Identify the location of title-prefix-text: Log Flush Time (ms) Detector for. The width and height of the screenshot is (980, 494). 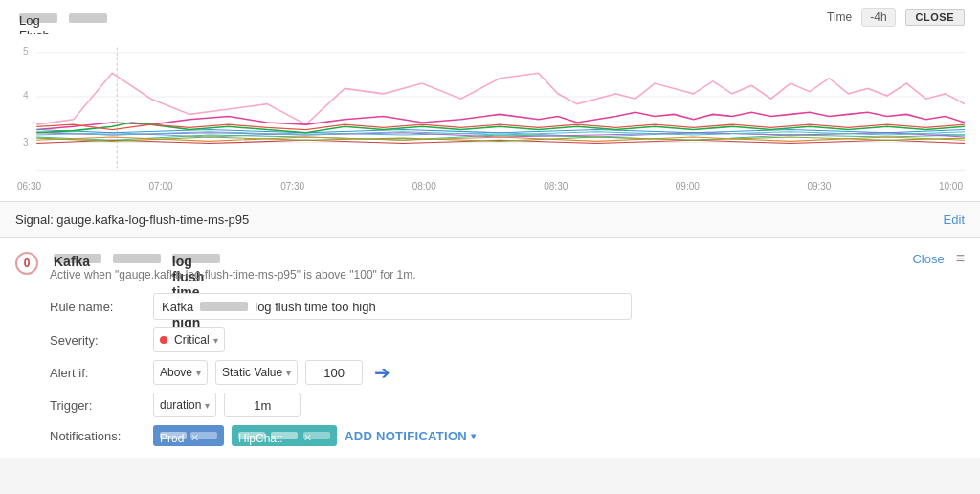
(38, 18).